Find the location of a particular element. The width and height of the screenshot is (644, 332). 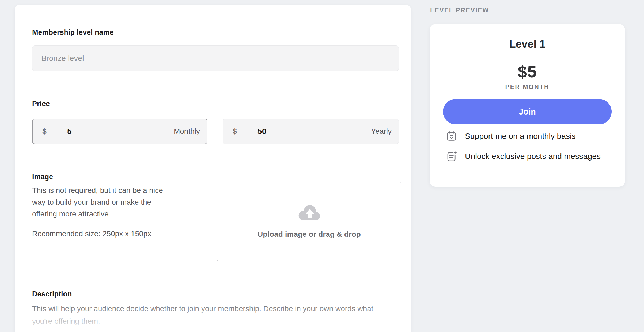

price-label: Price is located at coordinates (41, 104).